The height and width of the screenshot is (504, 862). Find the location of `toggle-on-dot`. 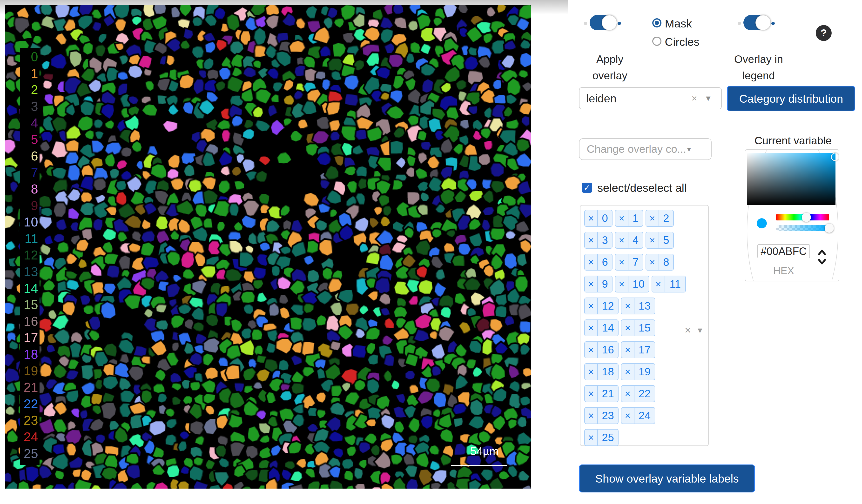

toggle-on-dot is located at coordinates (773, 23).